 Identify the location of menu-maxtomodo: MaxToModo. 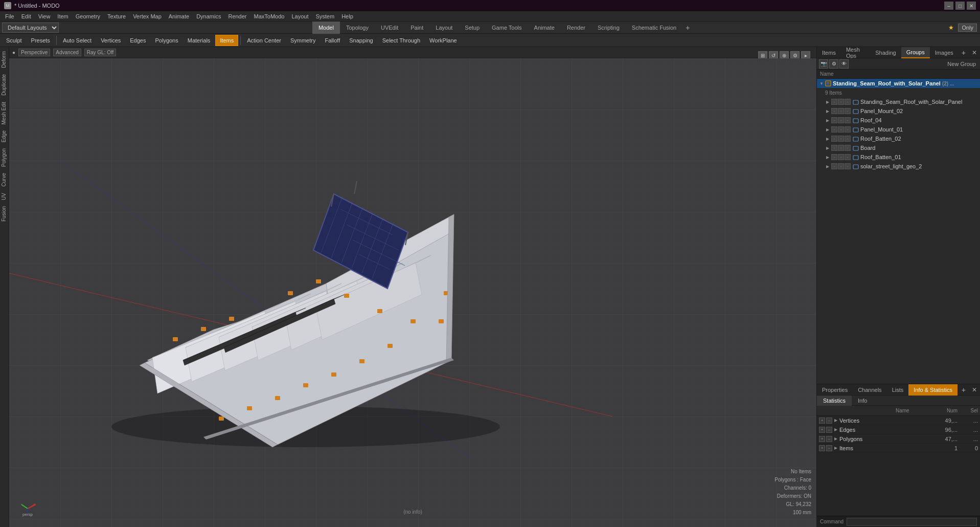
(269, 16).